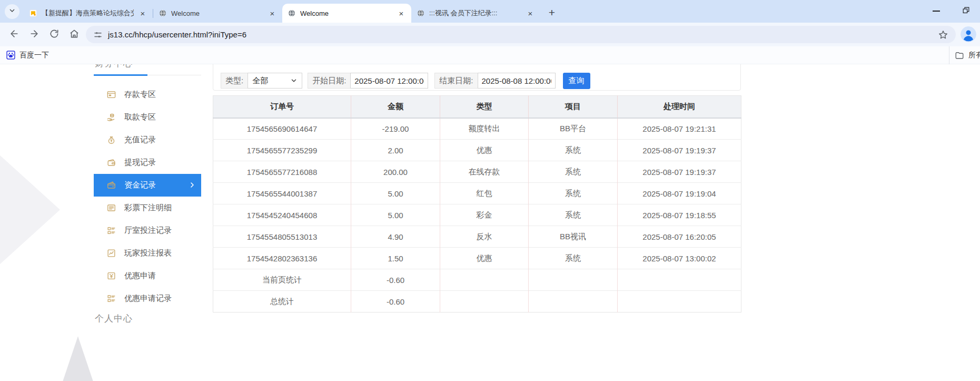 This screenshot has width=980, height=381. What do you see at coordinates (112, 298) in the screenshot?
I see `promo-list-icon` at bounding box center [112, 298].